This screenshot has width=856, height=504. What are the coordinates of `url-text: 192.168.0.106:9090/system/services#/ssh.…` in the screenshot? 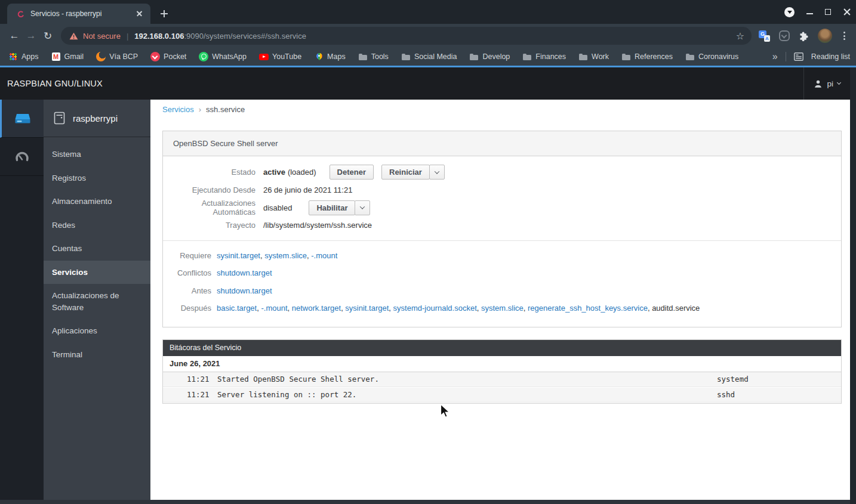 It's located at (432, 36).